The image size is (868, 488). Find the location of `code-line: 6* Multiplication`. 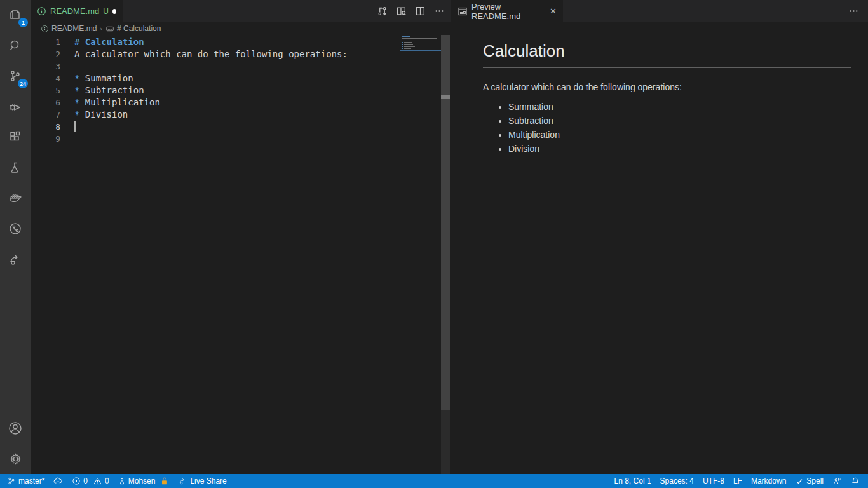

code-line: 6* Multiplication is located at coordinates (215, 103).